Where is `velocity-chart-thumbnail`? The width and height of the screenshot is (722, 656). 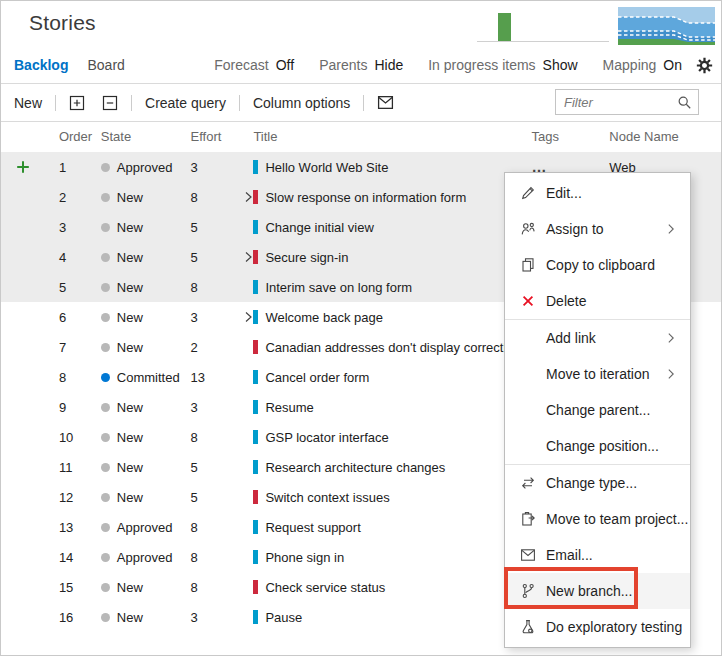 velocity-chart-thumbnail is located at coordinates (543, 26).